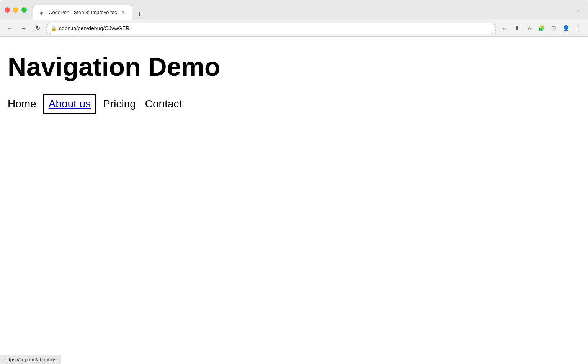 This screenshot has width=588, height=364. Describe the element at coordinates (541, 28) in the screenshot. I see `extensions-button: 🧩` at that location.